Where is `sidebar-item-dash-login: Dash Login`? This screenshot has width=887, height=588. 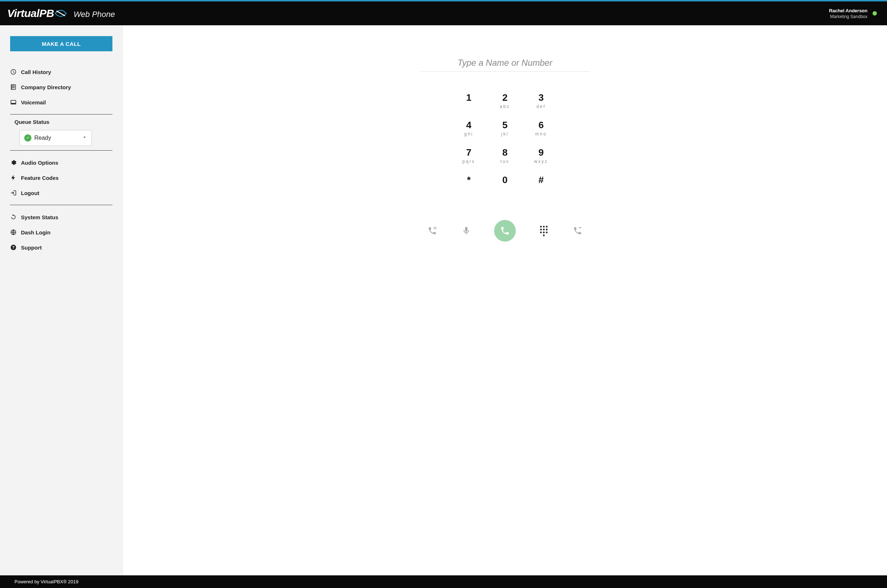
sidebar-item-dash-login: Dash Login is located at coordinates (62, 232).